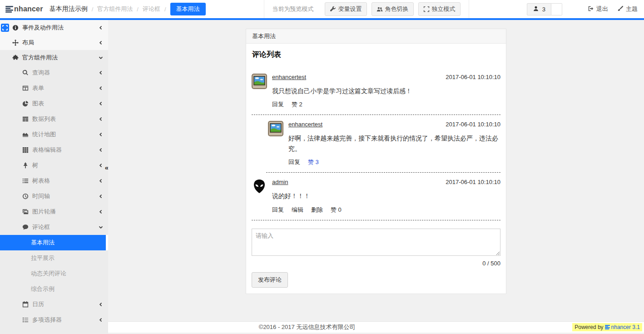 This screenshot has width=644, height=334. Describe the element at coordinates (376, 258) in the screenshot. I see `comment-form: 0 / 500 发布评论` at that location.